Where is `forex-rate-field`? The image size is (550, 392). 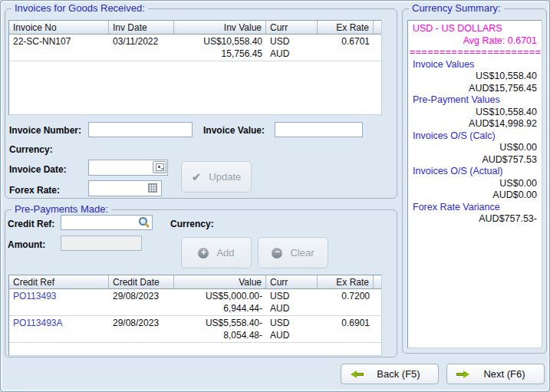 forex-rate-field is located at coordinates (125, 189).